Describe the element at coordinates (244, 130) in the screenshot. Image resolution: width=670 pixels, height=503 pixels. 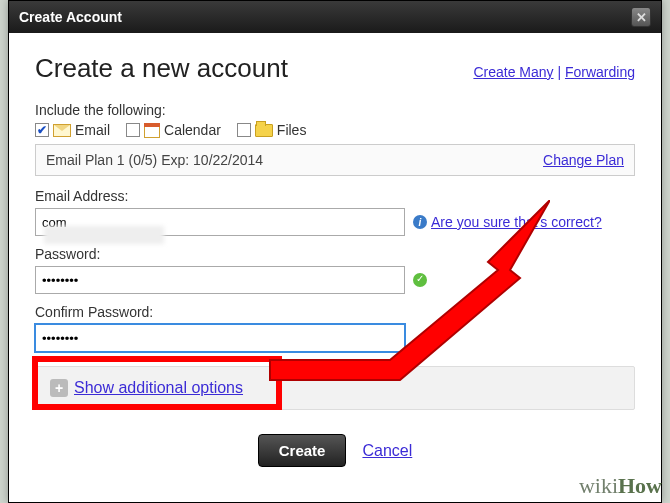
I see `files-checkbox` at that location.